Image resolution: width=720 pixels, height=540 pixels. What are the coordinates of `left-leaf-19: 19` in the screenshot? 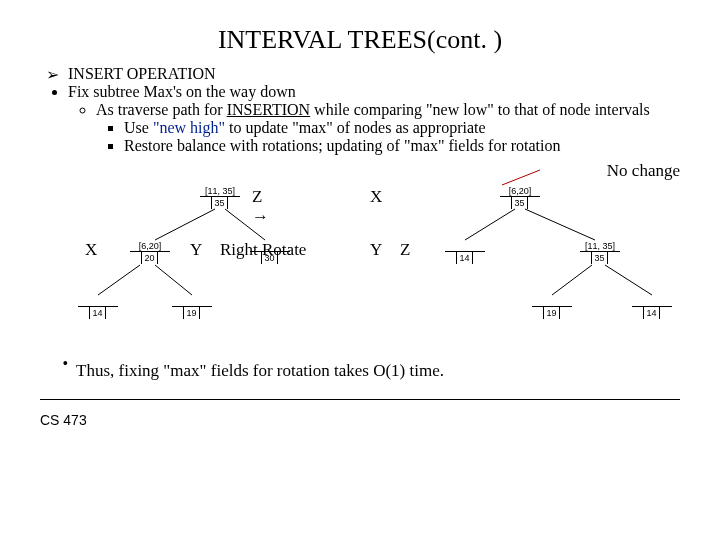 It's located at (192, 307).